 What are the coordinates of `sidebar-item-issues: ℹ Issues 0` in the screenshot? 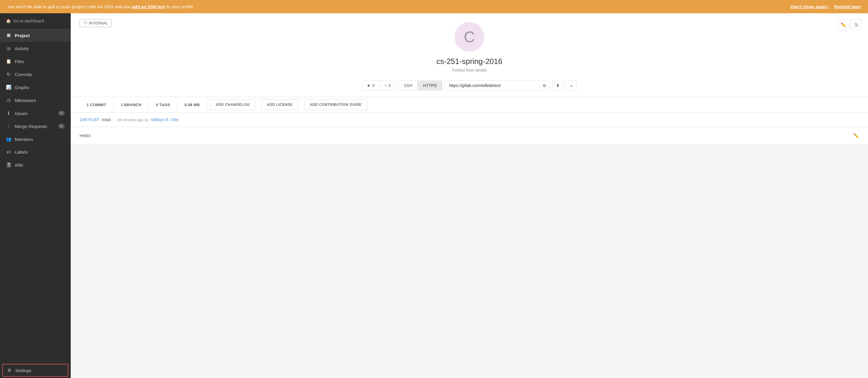 It's located at (35, 113).